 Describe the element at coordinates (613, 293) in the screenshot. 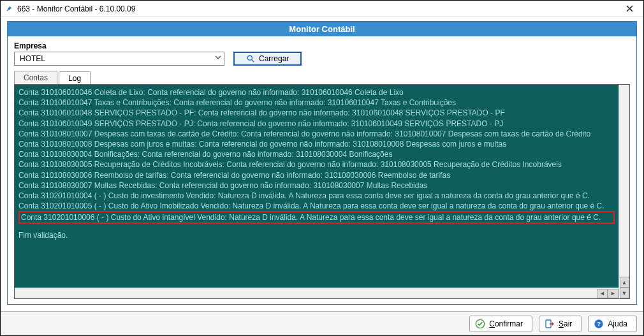

I see `scroll-right-button: ►` at that location.